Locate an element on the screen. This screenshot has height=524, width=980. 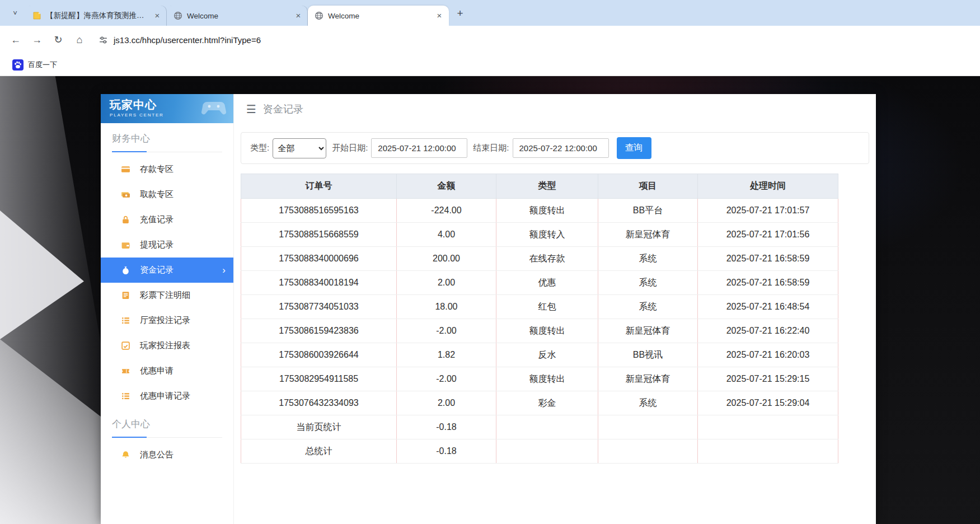
sidebar-item: 取款专区 is located at coordinates (167, 195).